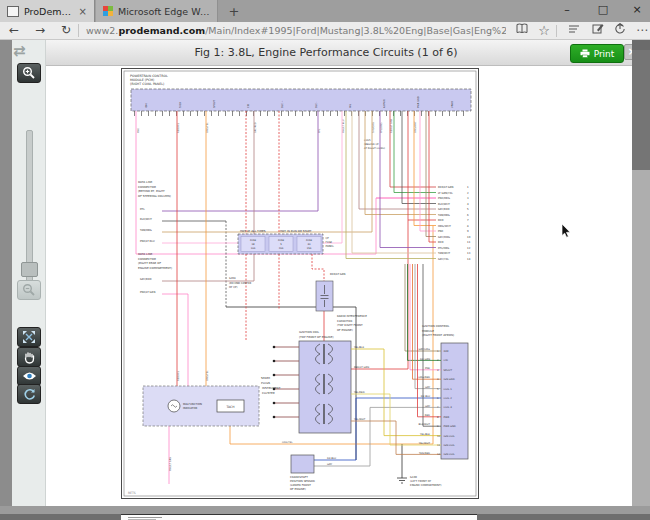 The width and height of the screenshot is (650, 520). What do you see at coordinates (598, 31) in the screenshot?
I see `web-note-icon` at bounding box center [598, 31].